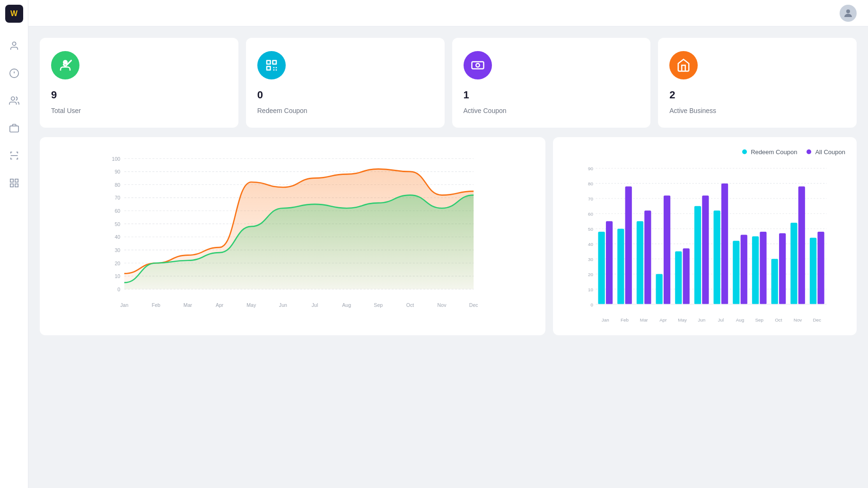  I want to click on svg-text: 30, so click(590, 259).